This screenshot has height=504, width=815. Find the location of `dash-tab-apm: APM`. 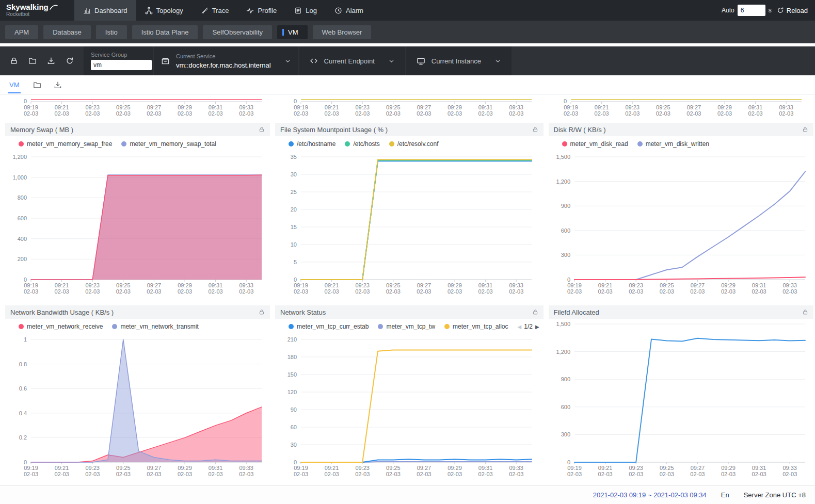

dash-tab-apm: APM is located at coordinates (22, 32).